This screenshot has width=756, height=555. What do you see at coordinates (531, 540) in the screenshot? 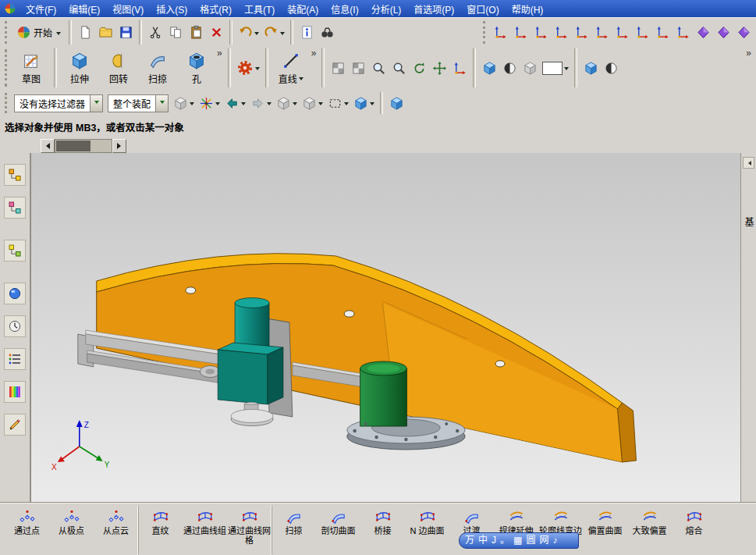
I see `ime-fullhalf-mode: 圆` at bounding box center [531, 540].